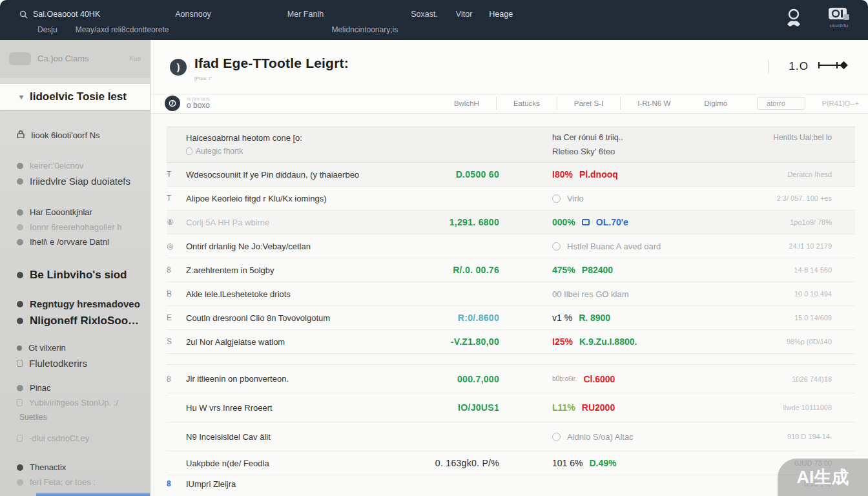 This screenshot has height=496, width=868. I want to click on row-name: Wdesocsouniit If ye Pin diddaun, (y thai…, so click(302, 174).